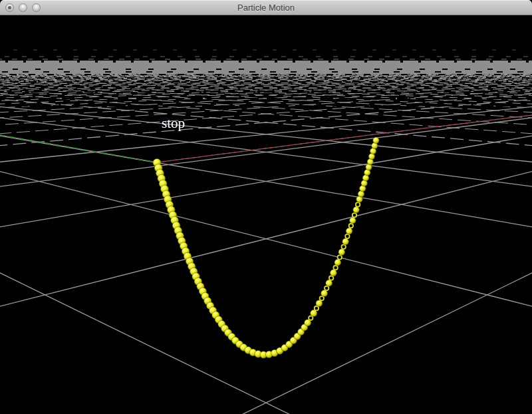 Image resolution: width=532 pixels, height=414 pixels. Describe the element at coordinates (266, 8) in the screenshot. I see `window-title: Particle Motion` at that location.